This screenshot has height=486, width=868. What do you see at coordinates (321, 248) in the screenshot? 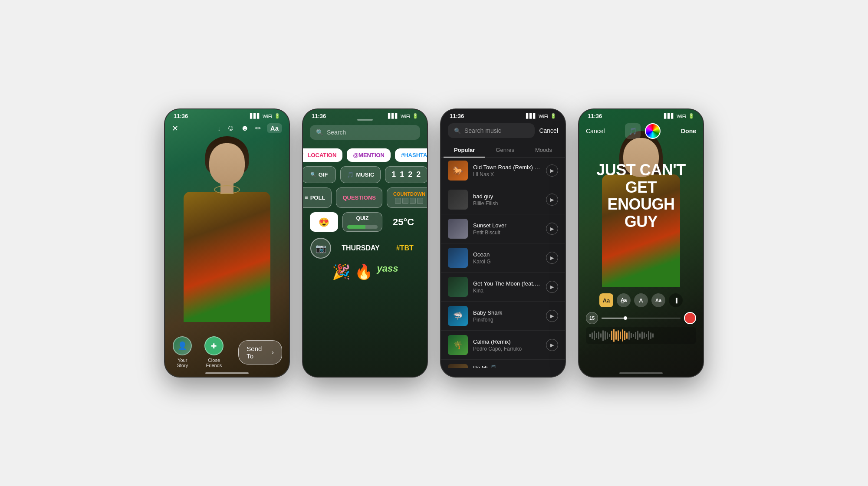
I see `camera-button: 📷` at bounding box center [321, 248].